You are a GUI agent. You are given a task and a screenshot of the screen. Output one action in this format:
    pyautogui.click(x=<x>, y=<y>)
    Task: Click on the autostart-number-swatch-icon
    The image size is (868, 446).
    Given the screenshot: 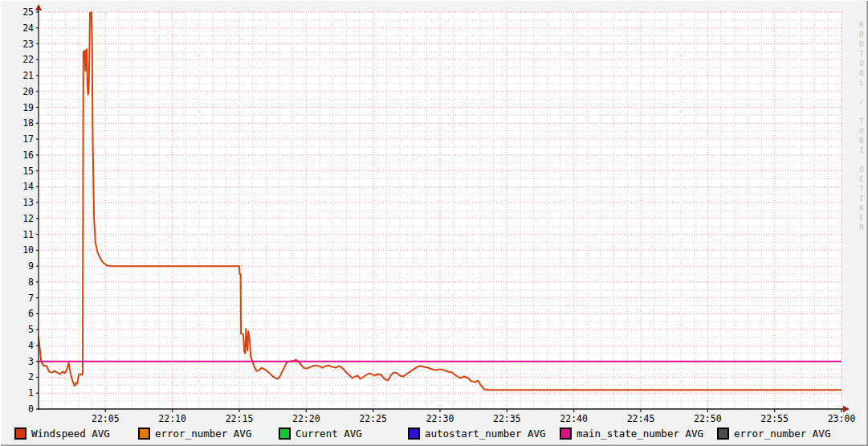 What is the action you would take?
    pyautogui.click(x=414, y=434)
    